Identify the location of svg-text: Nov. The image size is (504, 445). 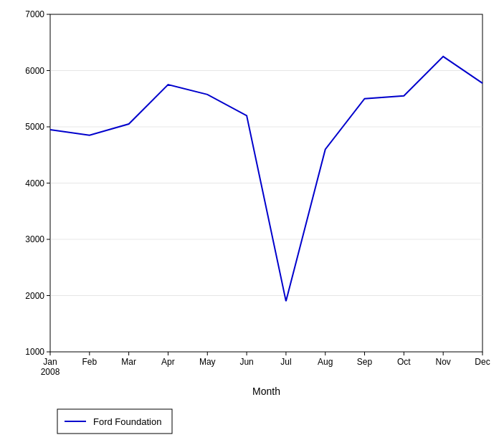
(443, 362).